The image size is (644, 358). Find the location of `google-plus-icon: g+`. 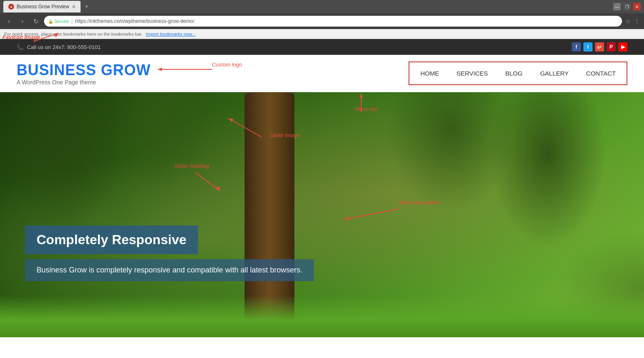

google-plus-icon: g+ is located at coordinates (600, 47).